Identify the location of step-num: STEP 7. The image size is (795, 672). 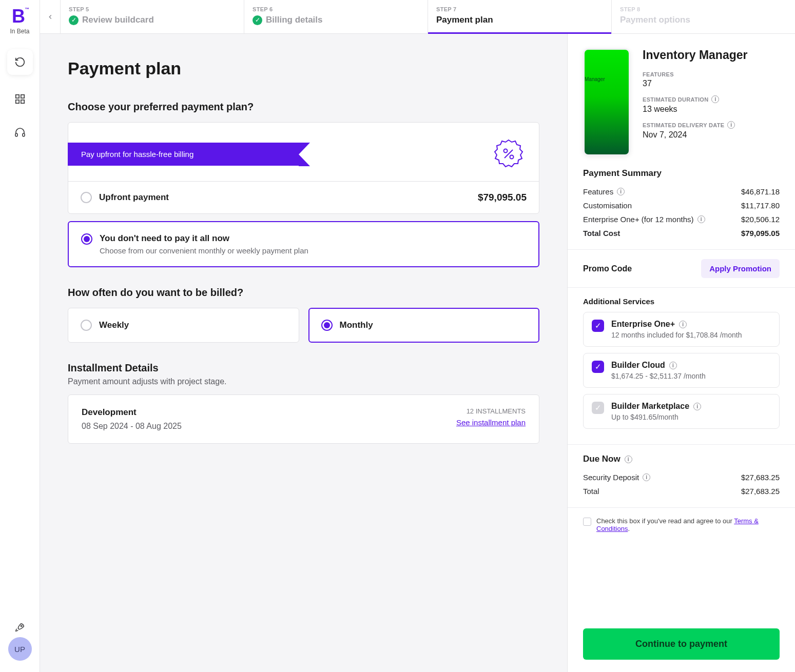
(519, 9).